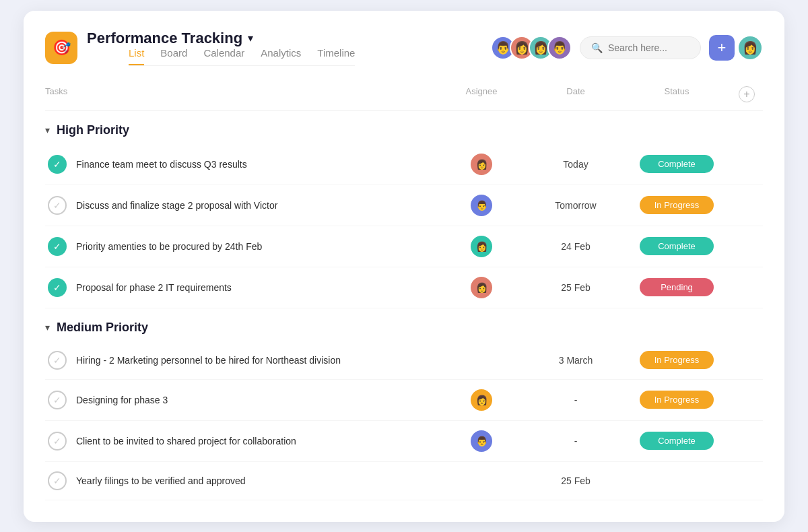 The width and height of the screenshot is (808, 532). I want to click on task-date-7: -, so click(576, 441).